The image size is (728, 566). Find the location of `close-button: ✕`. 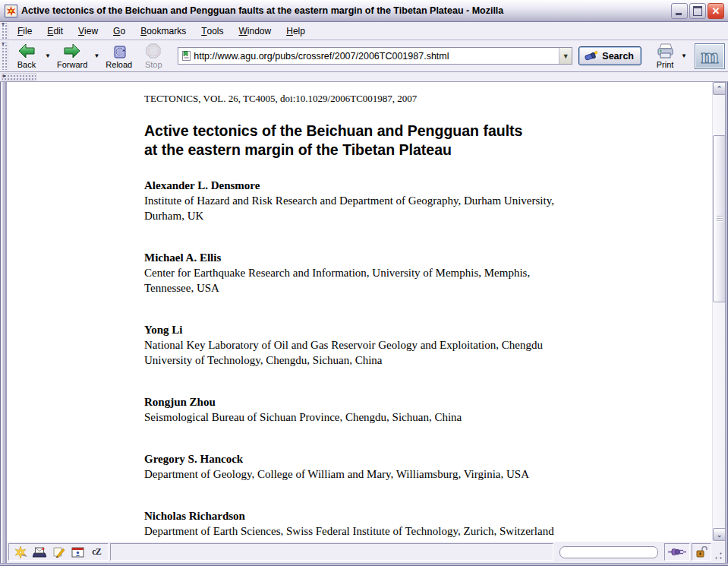

close-button: ✕ is located at coordinates (716, 11).